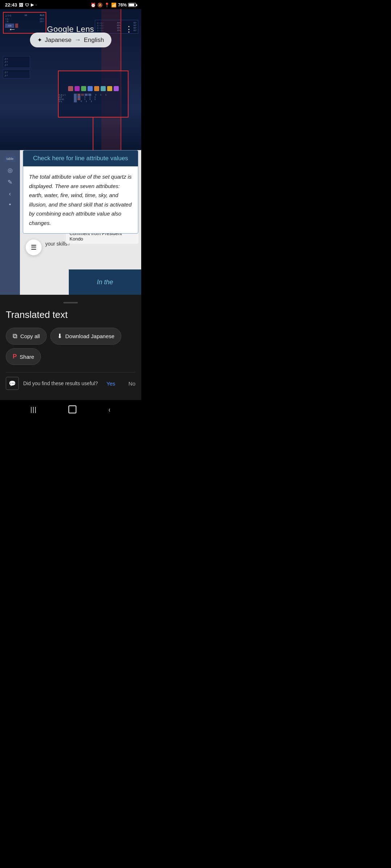  I want to click on content-section: table ◎ ✎ ‹ ● Check here for line attrib…, so click(71, 222).